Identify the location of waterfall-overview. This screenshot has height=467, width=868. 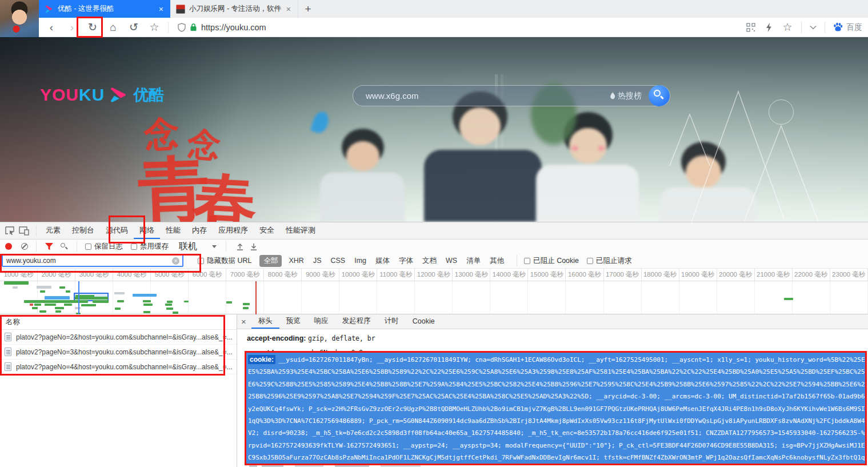
(434, 298).